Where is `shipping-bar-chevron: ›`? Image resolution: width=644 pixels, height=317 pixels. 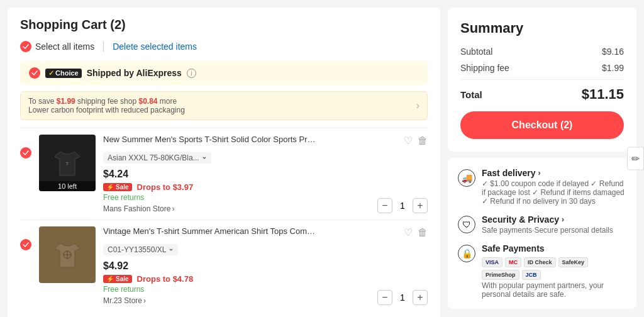 shipping-bar-chevron: › is located at coordinates (418, 106).